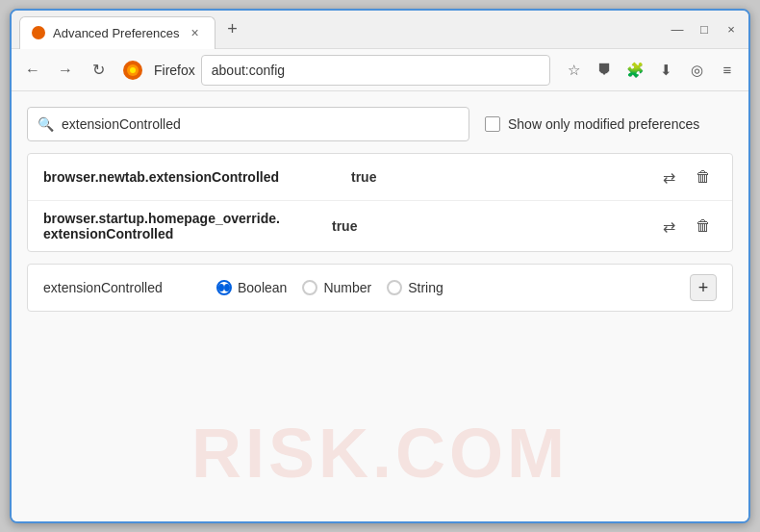 The height and width of the screenshot is (532, 760). What do you see at coordinates (224, 288) in the screenshot?
I see `radio-boolean-circle` at bounding box center [224, 288].